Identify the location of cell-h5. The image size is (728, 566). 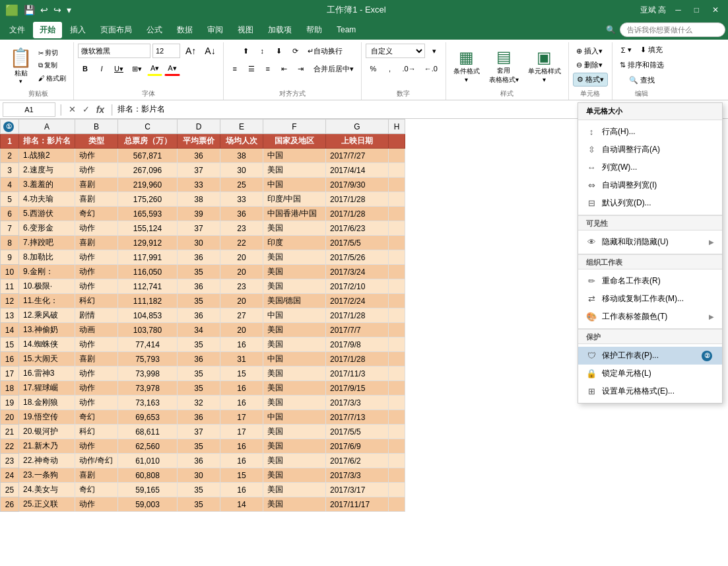
(397, 199).